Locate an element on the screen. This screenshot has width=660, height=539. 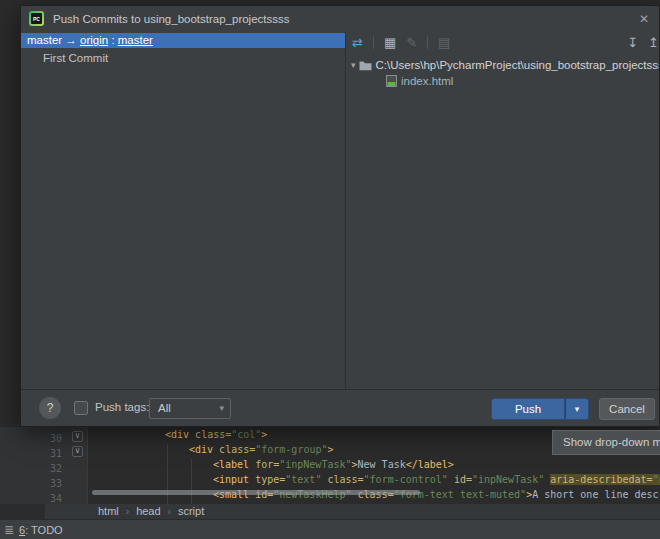
root-path: C:\Users\hp\PycharmProject\using_bootstr… is located at coordinates (518, 65).